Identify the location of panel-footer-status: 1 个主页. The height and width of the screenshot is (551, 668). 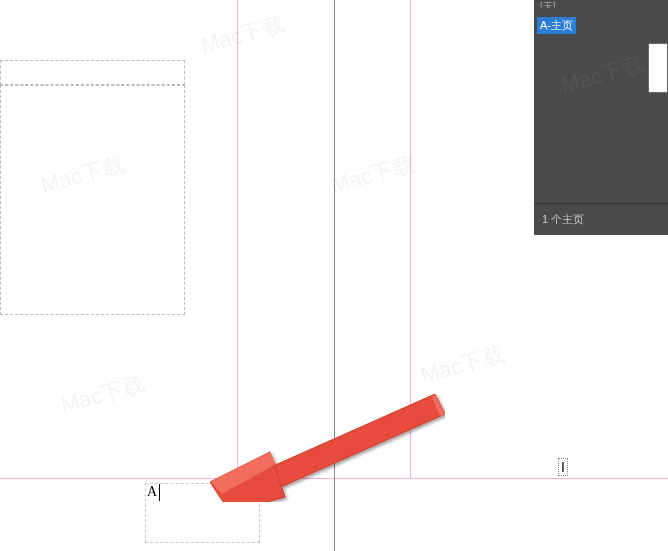
(563, 220).